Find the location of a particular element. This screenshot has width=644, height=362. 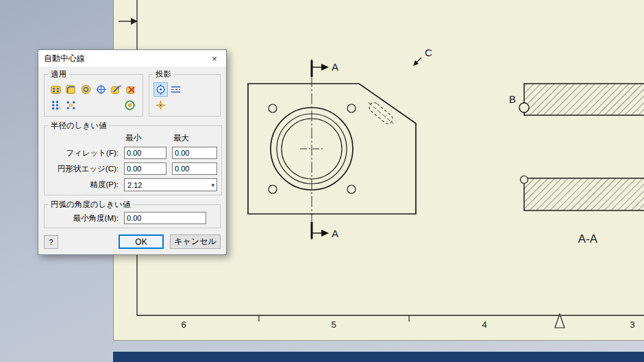

min-angle-row-label: 最小角度(M): is located at coordinates (84, 218).